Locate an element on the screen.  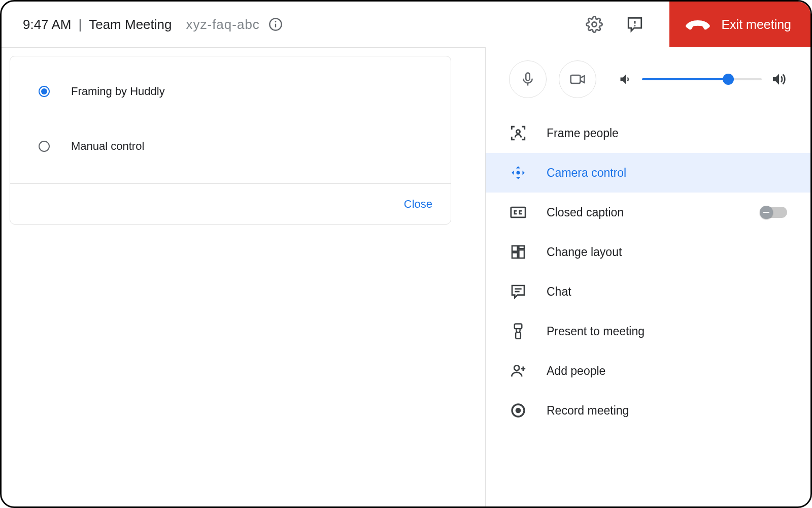
menu-item-change-layout: Change layout is located at coordinates (648, 252).